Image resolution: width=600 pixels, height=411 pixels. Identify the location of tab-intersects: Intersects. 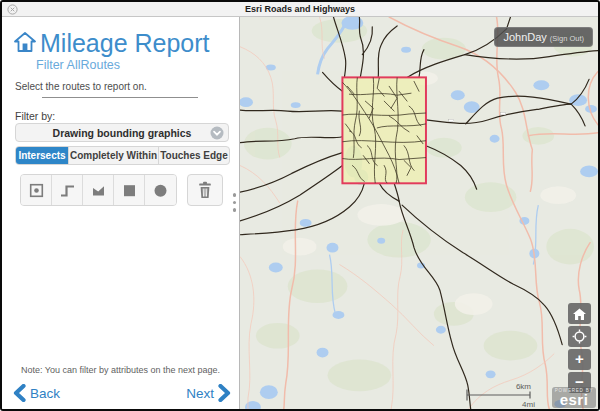
(42, 156).